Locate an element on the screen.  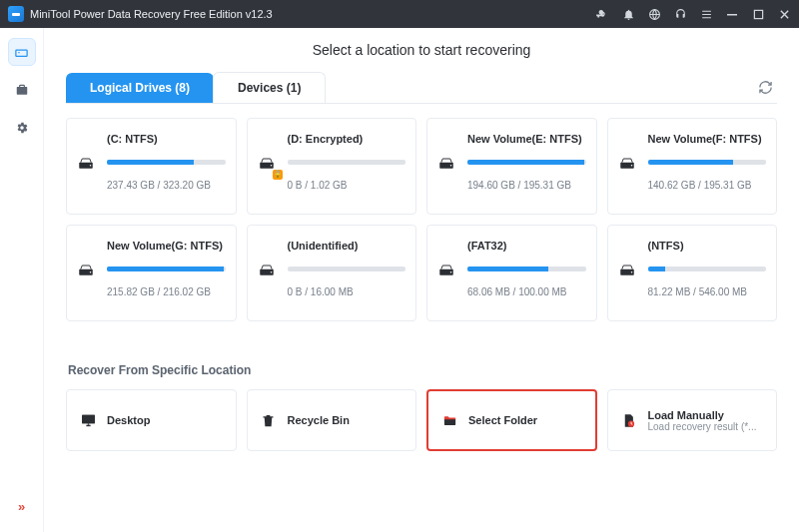
drive-card: (FAT32)68.06 MB / 100.00 MB is located at coordinates (511, 273).